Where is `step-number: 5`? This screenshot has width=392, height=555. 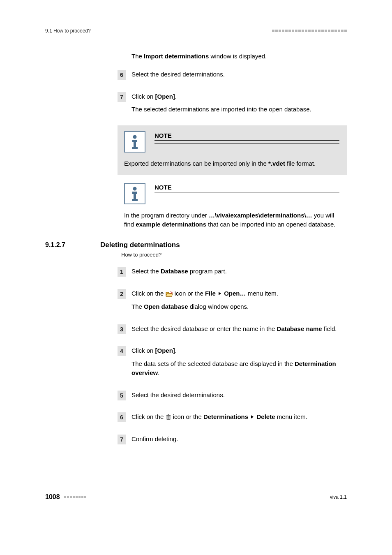
step-number: 5 is located at coordinates (122, 395).